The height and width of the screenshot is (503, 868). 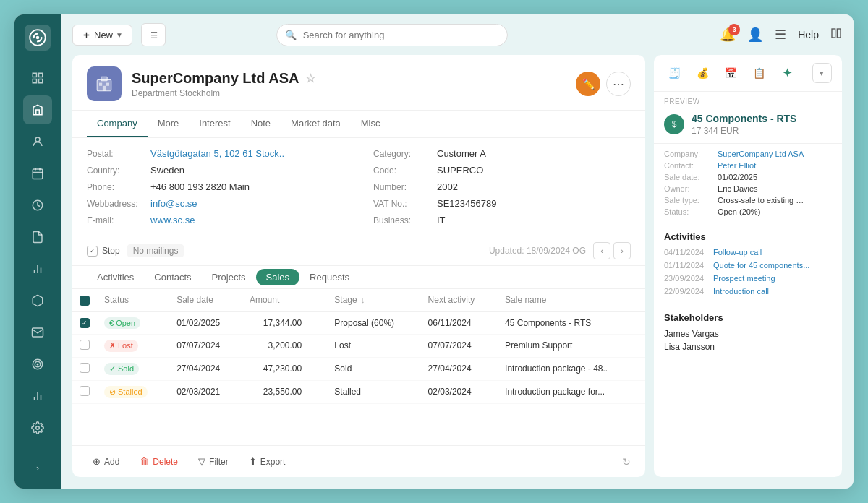 I want to click on refresh-button: ↻, so click(x=626, y=462).